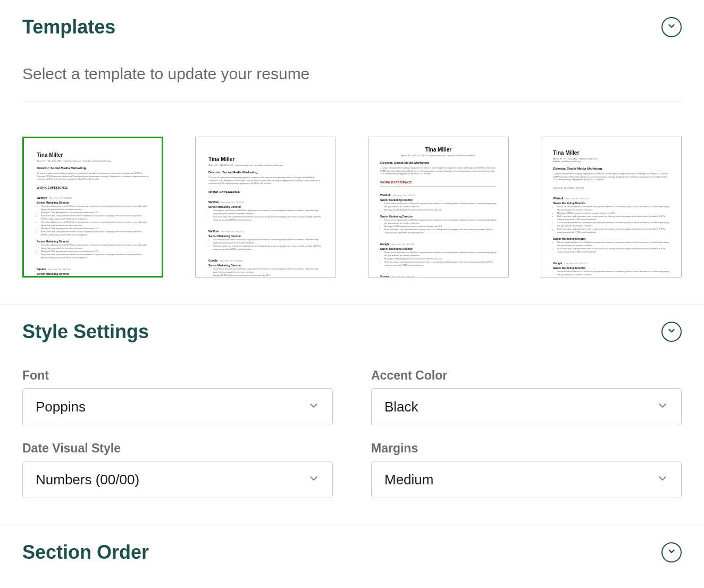 Image resolution: width=704 pixels, height=588 pixels. Describe the element at coordinates (526, 470) in the screenshot. I see `margins-field: Margins Medium` at that location.